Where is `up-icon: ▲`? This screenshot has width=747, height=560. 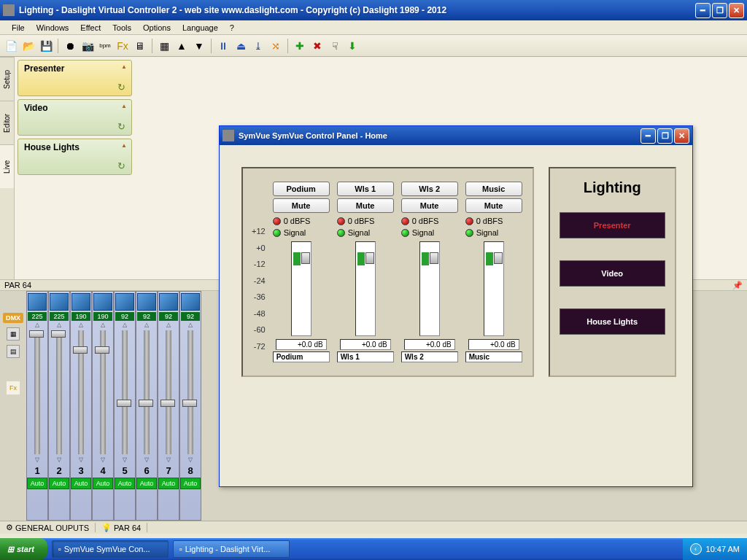
up-icon: ▲ is located at coordinates (182, 46).